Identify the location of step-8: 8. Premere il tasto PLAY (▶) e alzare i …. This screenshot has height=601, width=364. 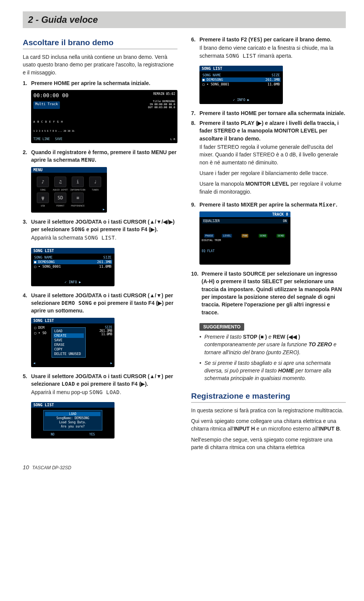
(268, 159).